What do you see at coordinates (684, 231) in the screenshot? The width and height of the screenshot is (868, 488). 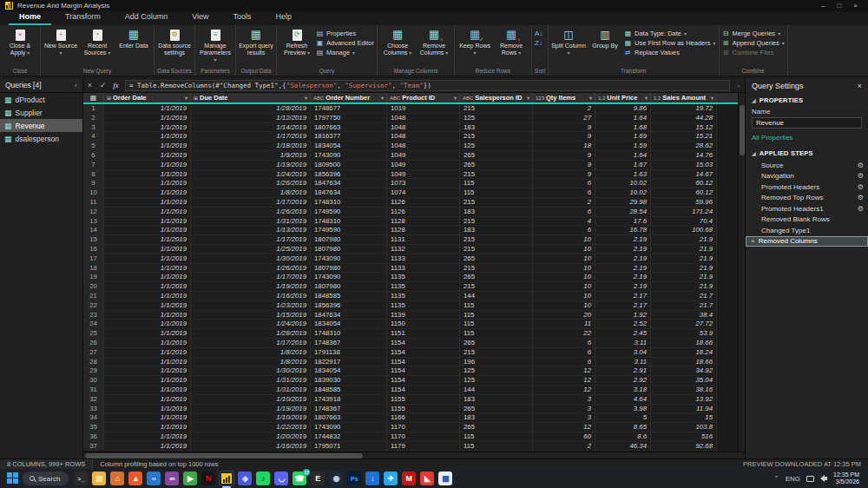 I see `cell: 100.68` at bounding box center [684, 231].